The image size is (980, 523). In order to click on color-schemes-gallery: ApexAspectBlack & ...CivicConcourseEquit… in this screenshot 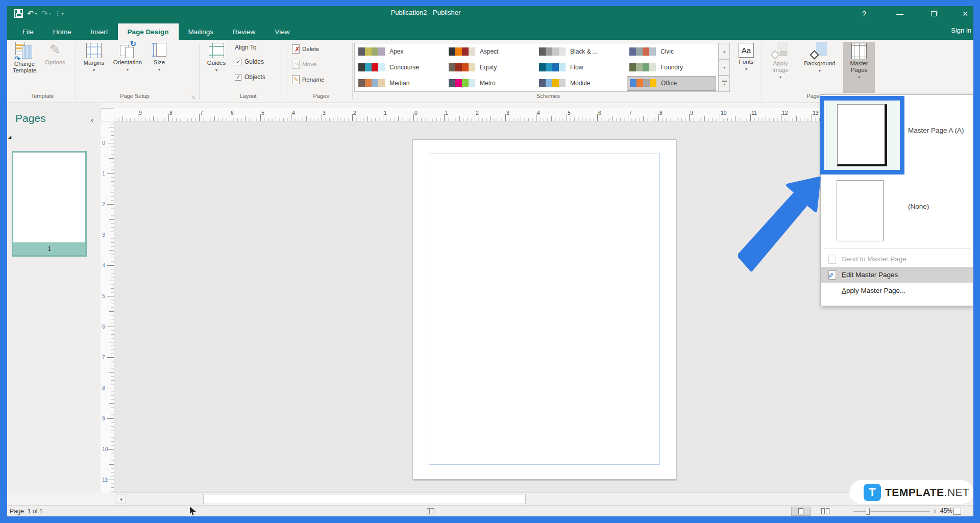, I will do `click(536, 67)`.